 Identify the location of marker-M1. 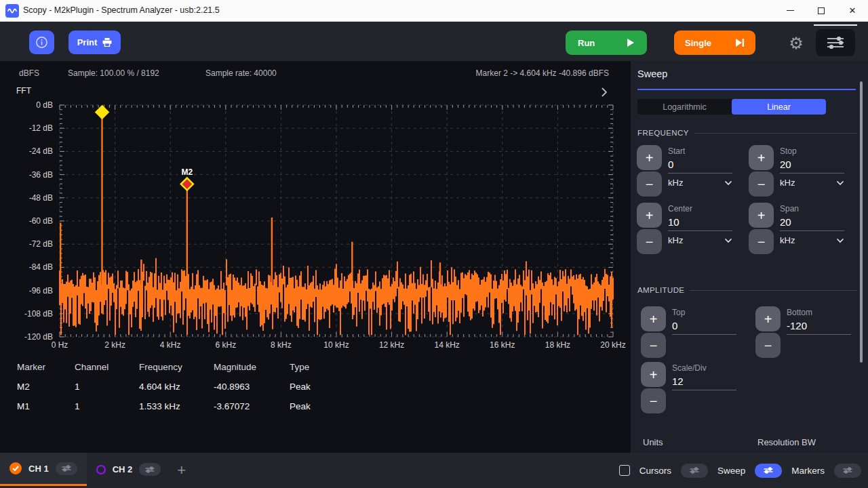
(102, 112).